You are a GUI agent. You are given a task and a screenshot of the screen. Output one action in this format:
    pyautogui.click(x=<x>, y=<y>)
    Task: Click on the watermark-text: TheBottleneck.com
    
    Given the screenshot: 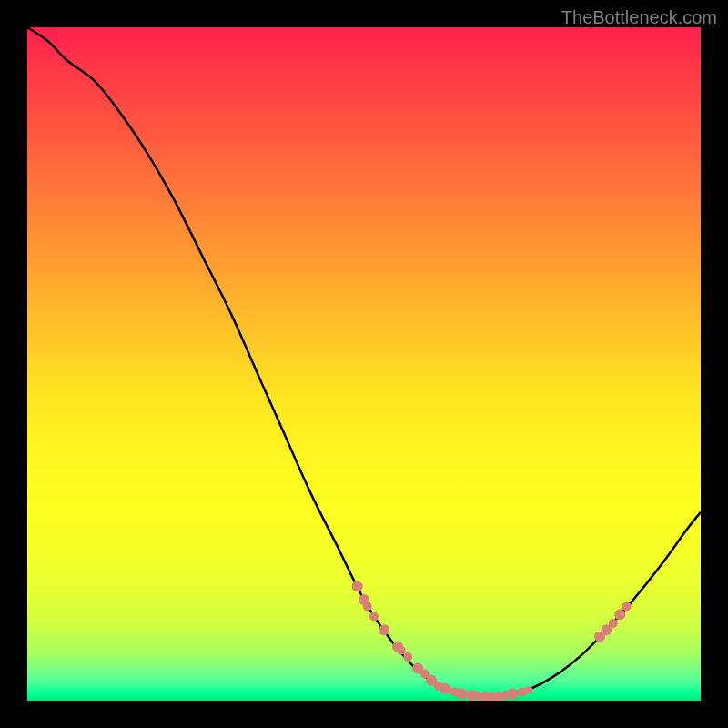 What is the action you would take?
    pyautogui.click(x=639, y=18)
    